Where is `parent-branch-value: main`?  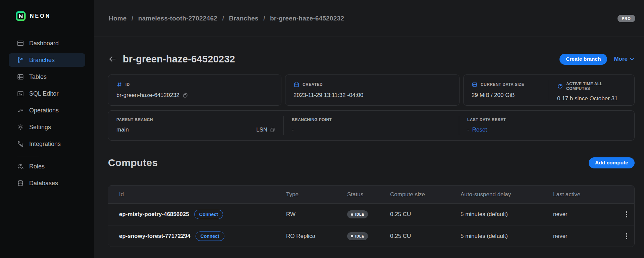 parent-branch-value: main is located at coordinates (123, 130).